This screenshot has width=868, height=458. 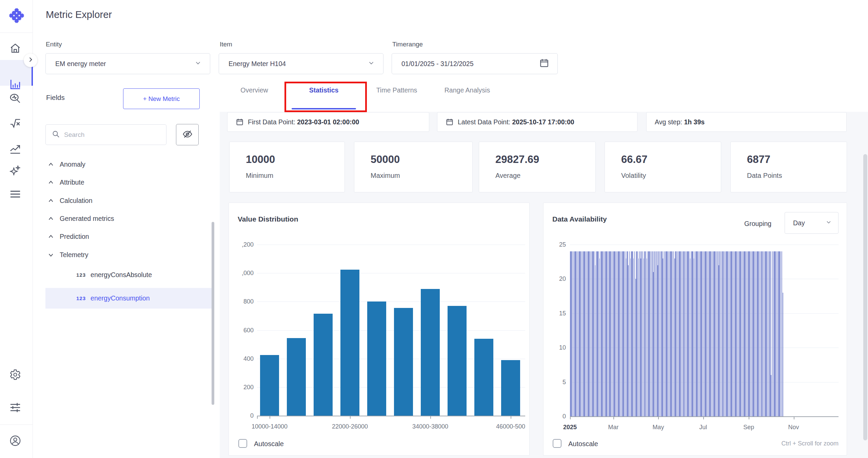 I want to click on tree-item-anomaly: Anomaly, so click(x=127, y=165).